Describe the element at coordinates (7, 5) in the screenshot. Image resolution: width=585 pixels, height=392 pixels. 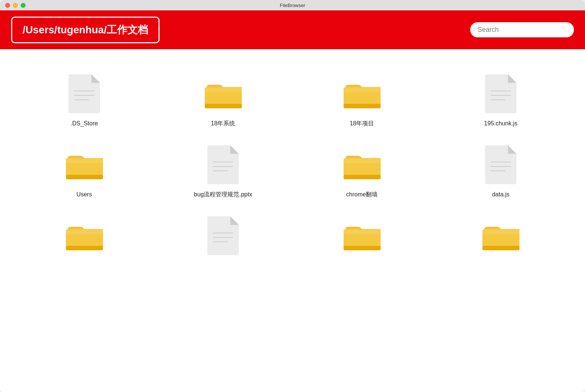
I see `close-button` at that location.